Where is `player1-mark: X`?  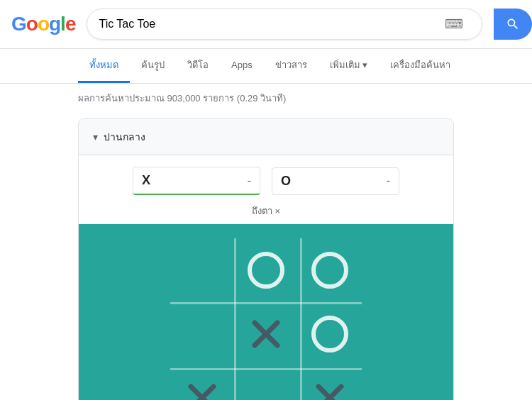 player1-mark: X is located at coordinates (146, 180).